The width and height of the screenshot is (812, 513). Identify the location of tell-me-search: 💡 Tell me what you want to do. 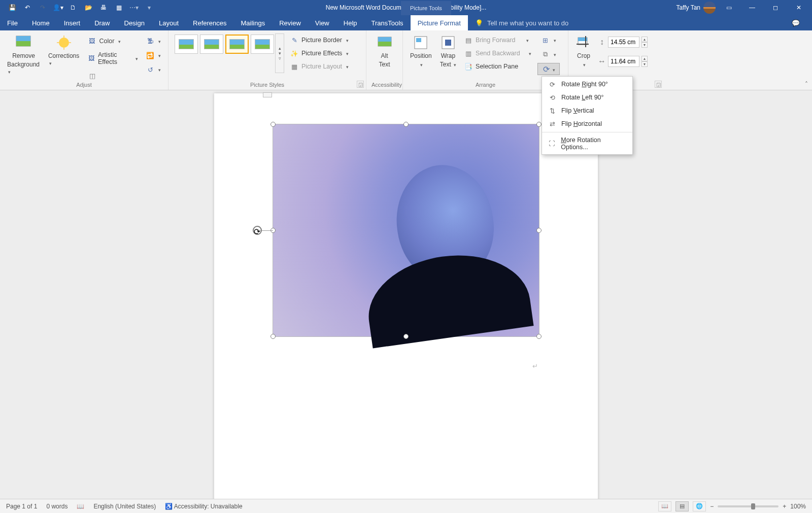
(522, 23).